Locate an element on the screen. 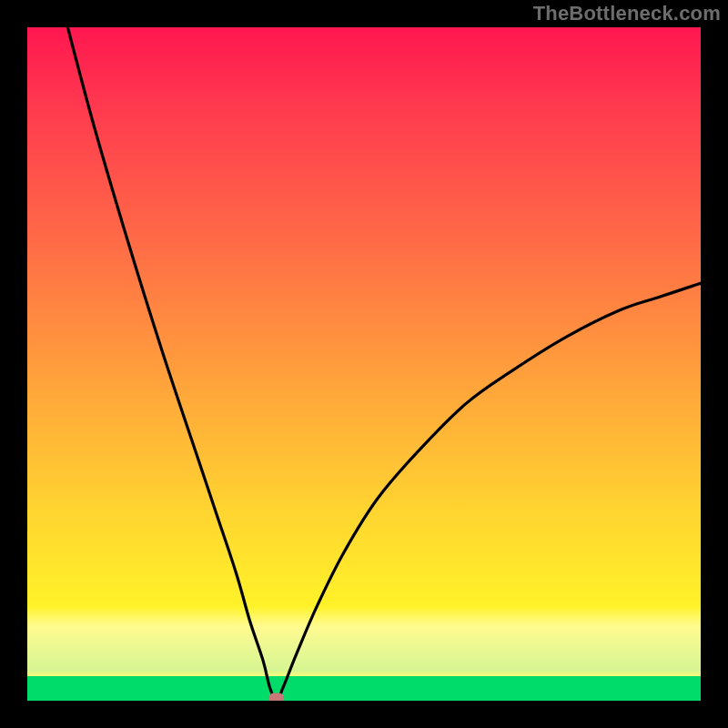 This screenshot has height=728, width=728. optimal-point-marker is located at coordinates (277, 697).